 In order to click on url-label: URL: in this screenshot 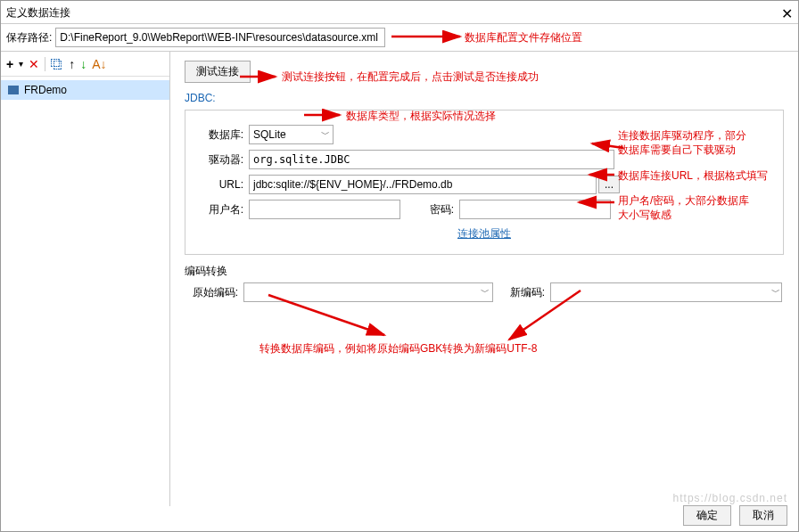, I will do `click(219, 184)`.